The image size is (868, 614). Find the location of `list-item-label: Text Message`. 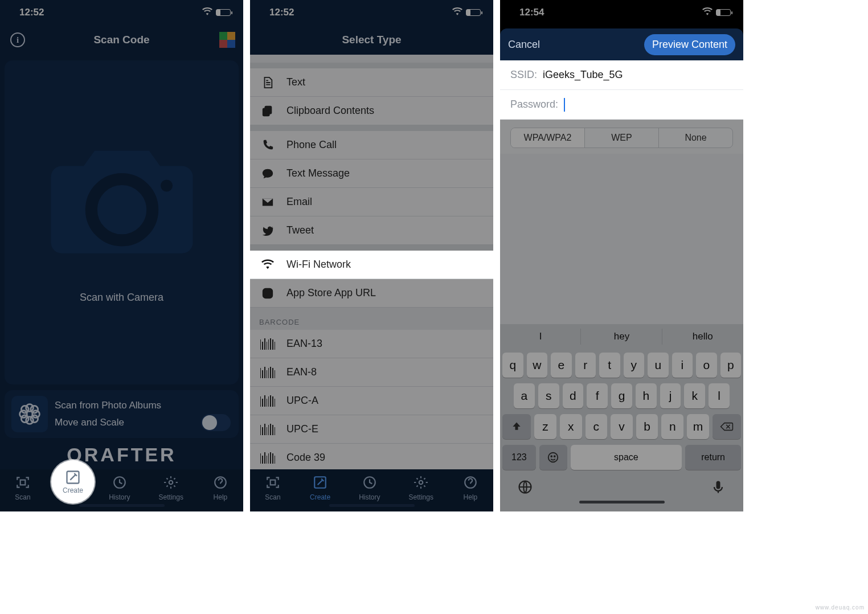

list-item-label: Text Message is located at coordinates (318, 173).